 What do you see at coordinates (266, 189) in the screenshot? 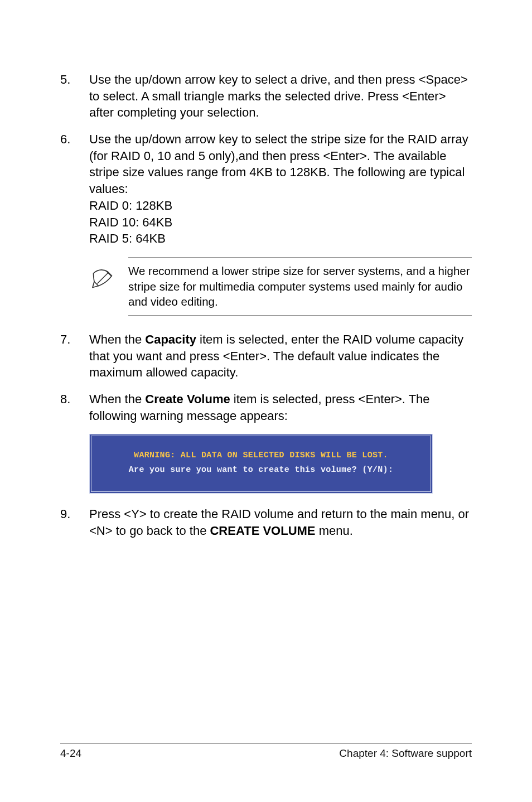
I see `step-6: 6. Use the up/down arrow key to select t…` at bounding box center [266, 189].